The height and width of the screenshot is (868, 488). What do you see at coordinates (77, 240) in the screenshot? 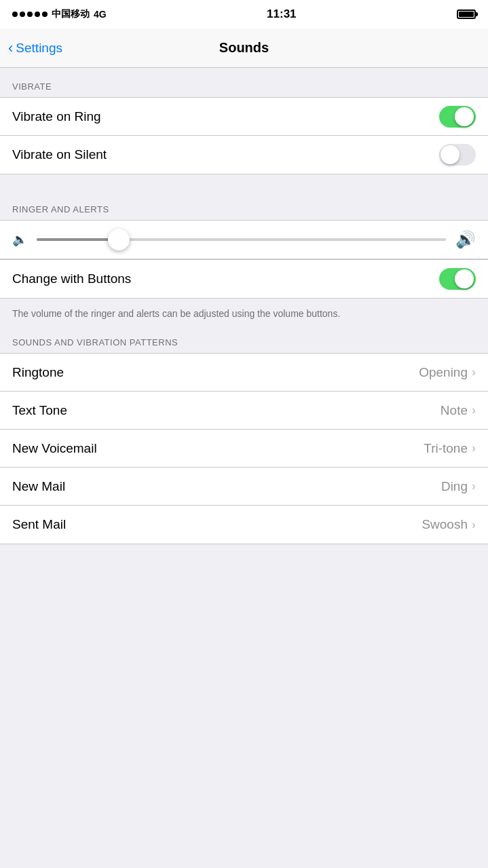
I see `volume-slider-fill` at bounding box center [77, 240].